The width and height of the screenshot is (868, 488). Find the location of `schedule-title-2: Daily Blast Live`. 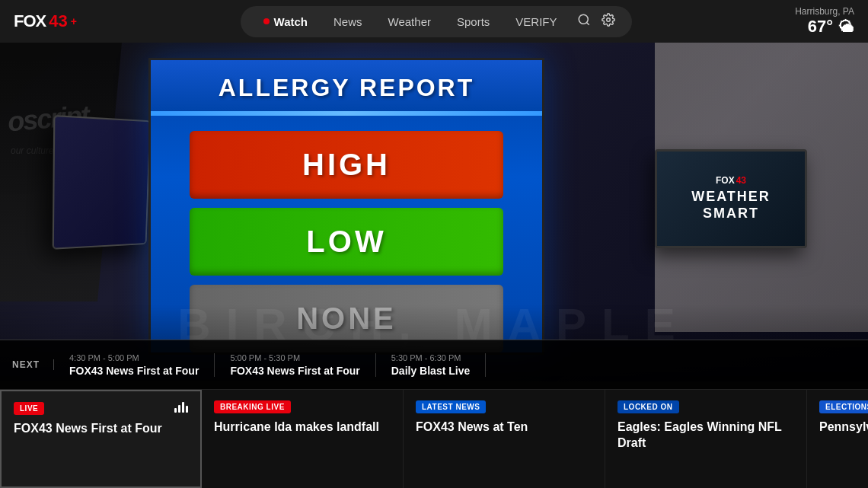

schedule-title-2: Daily Blast Live is located at coordinates (431, 371).